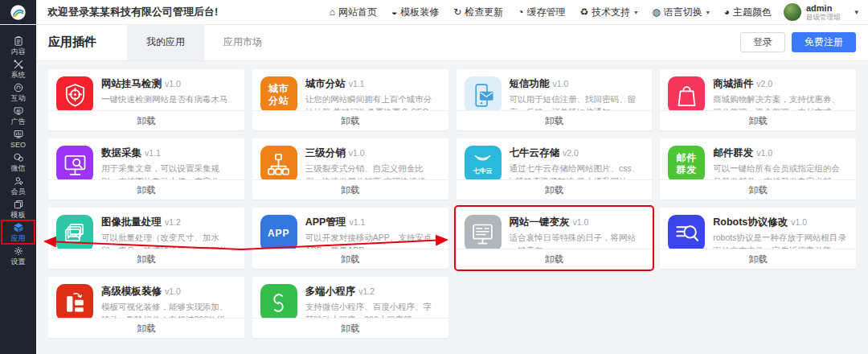  What do you see at coordinates (484, 13) in the screenshot?
I see `top-nav-label: 检查更新` at bounding box center [484, 13].